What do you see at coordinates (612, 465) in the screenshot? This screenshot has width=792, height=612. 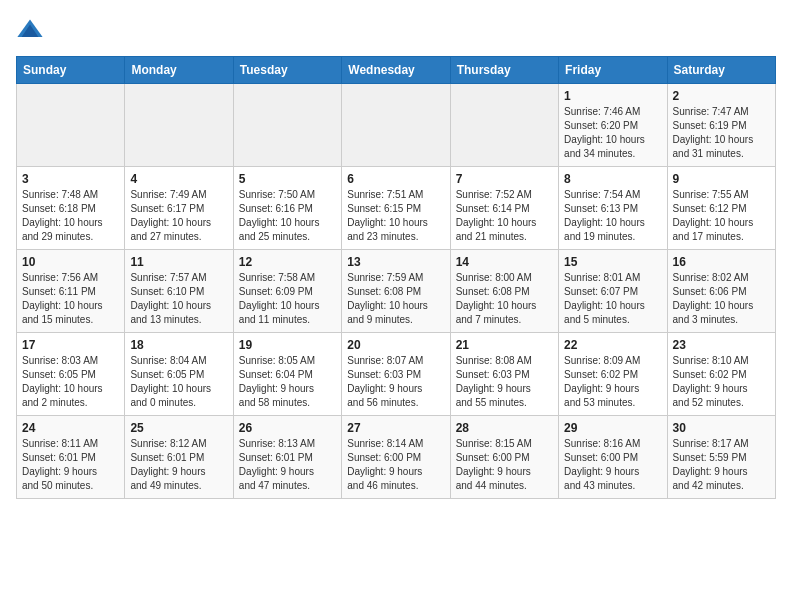 I see `day-info: Sunrise: 8:16 AM Sunset: 6:00 PM Dayligh…` at bounding box center [612, 465].